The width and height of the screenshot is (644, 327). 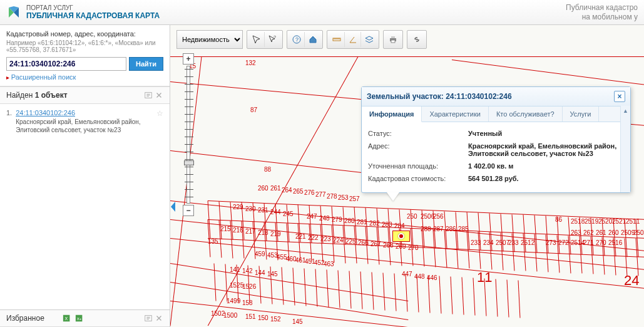 I want to click on parcel-label: 463, so click(x=329, y=264).